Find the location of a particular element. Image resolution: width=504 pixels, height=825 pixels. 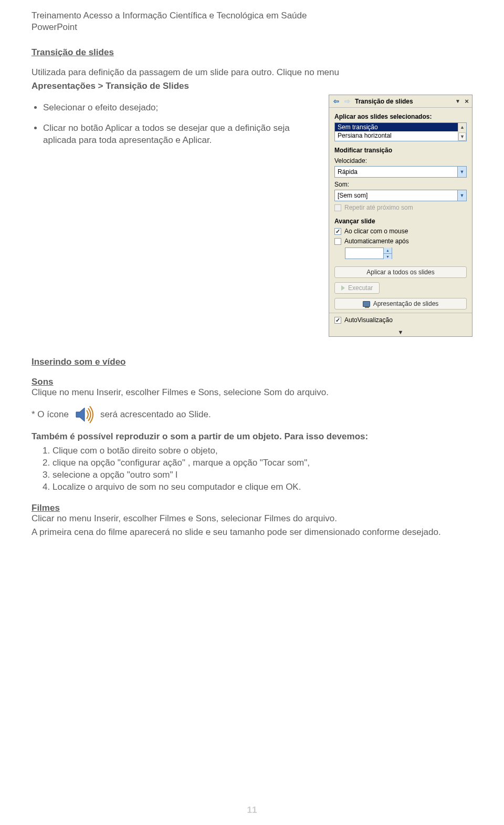

slideshow-button: Apresentação de slides is located at coordinates (401, 304).